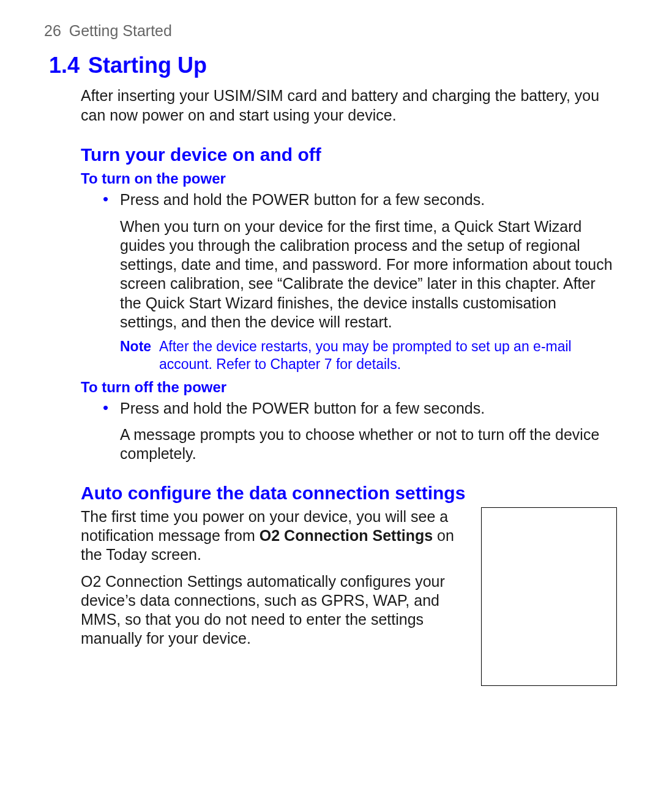 Image resolution: width=661 pixels, height=812 pixels. What do you see at coordinates (368, 275) in the screenshot?
I see `step-detail: When you turn on your device for the fir…` at bounding box center [368, 275].